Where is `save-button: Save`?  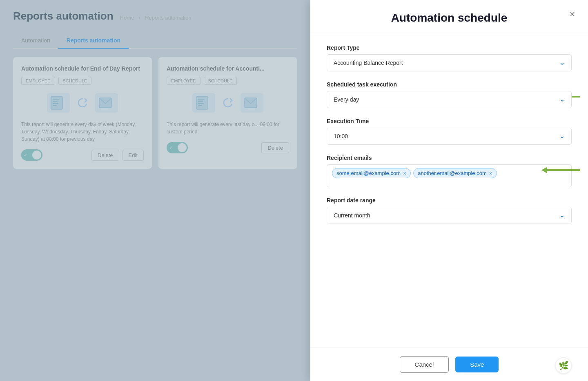 save-button: Save is located at coordinates (477, 365).